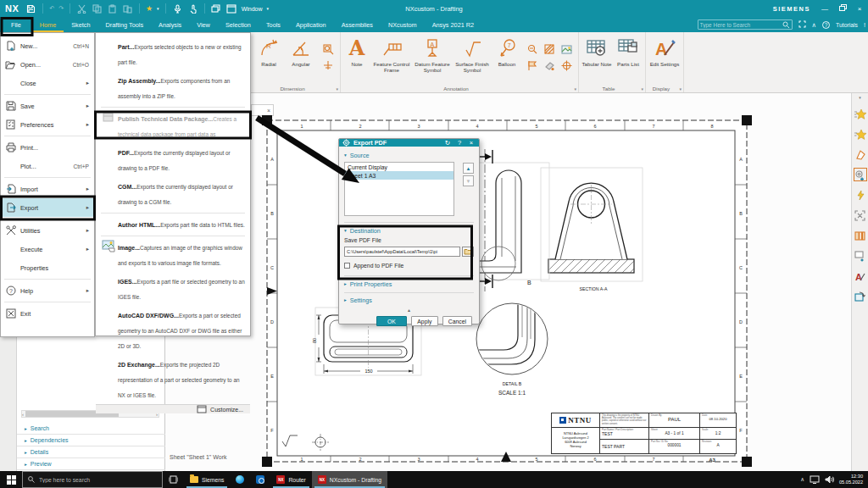 The image size is (868, 488). I want to click on sheet-format-icon, so click(860, 154).